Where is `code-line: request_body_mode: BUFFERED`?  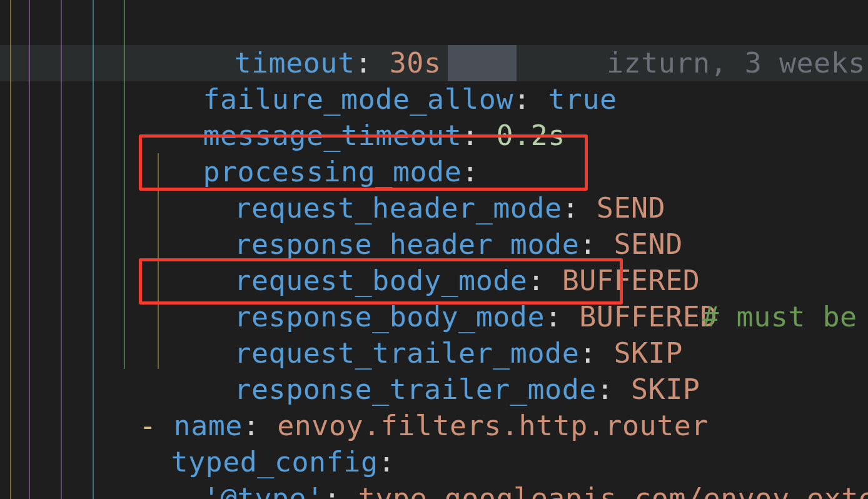 code-line: request_body_mode: BUFFERED is located at coordinates (517, 244).